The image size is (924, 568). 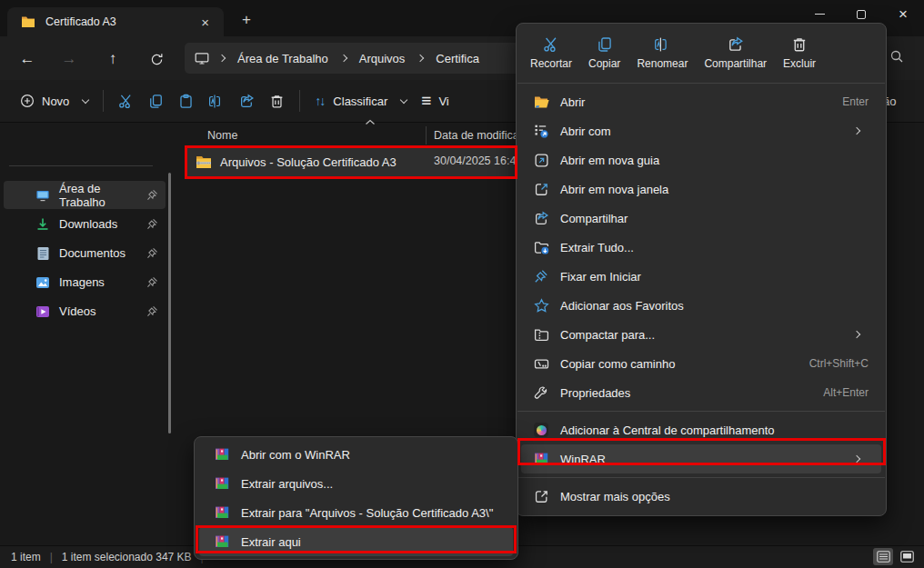 I want to click on sidebar-item-pictures: Imagens, so click(x=85, y=282).